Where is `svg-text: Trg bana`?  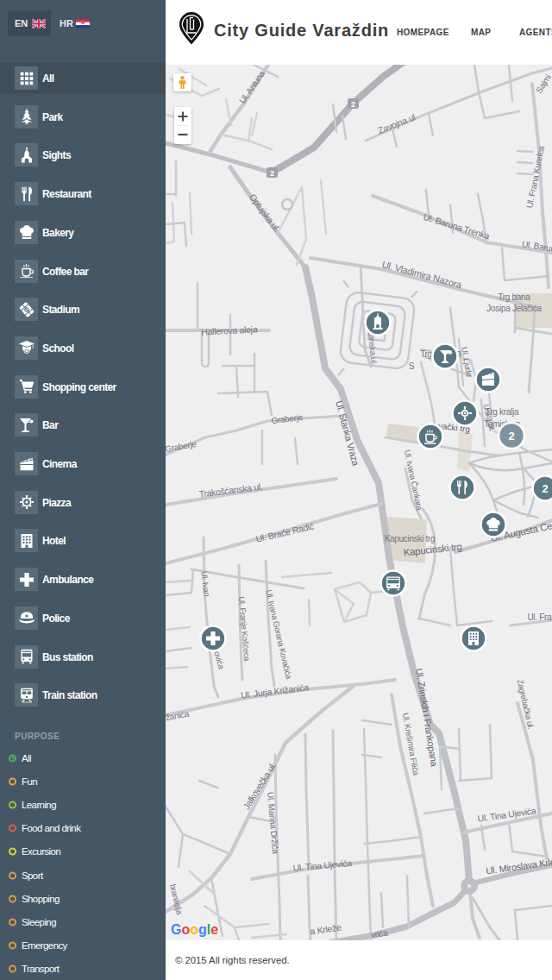 svg-text: Trg bana is located at coordinates (514, 297).